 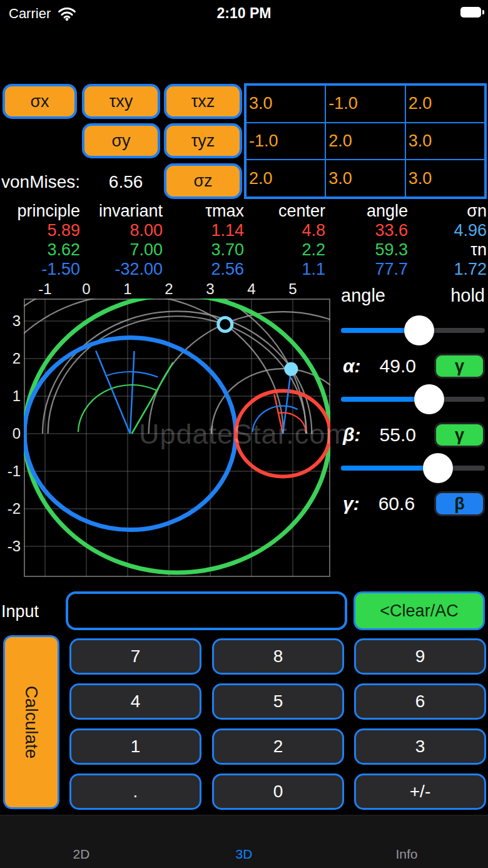 What do you see at coordinates (10, 359) in the screenshot?
I see `y-tick-label: 2` at bounding box center [10, 359].